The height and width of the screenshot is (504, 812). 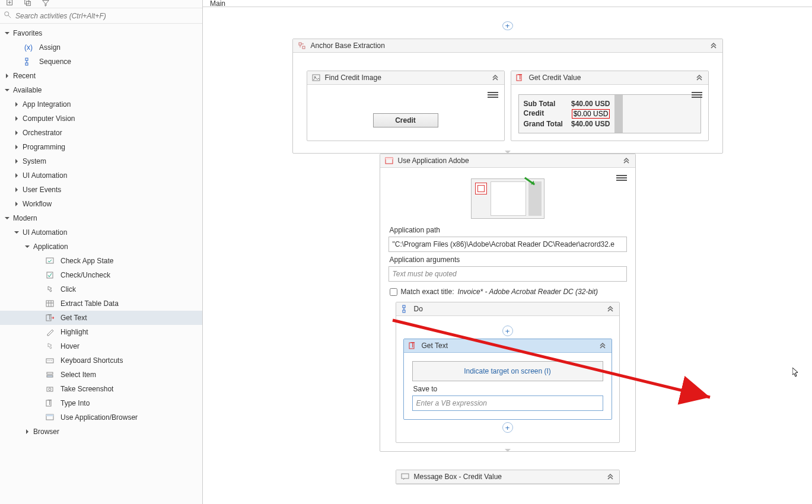 What do you see at coordinates (406, 120) in the screenshot?
I see `credit-image-preview: Credit` at bounding box center [406, 120].